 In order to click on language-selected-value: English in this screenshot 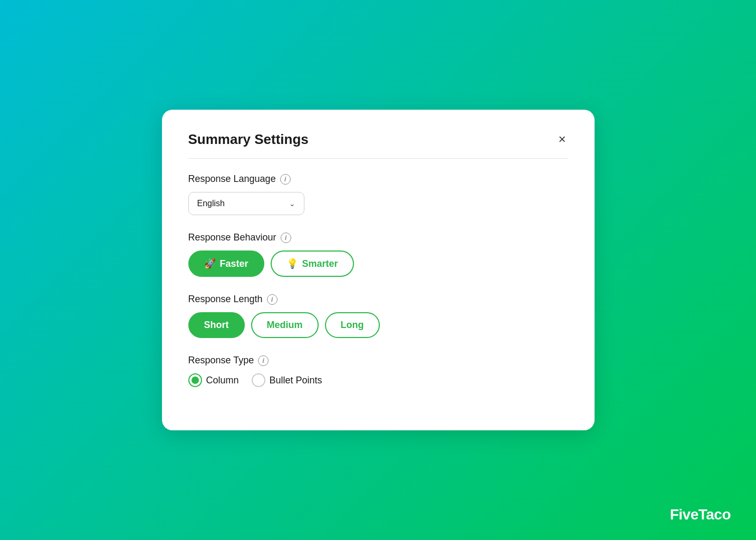, I will do `click(211, 204)`.